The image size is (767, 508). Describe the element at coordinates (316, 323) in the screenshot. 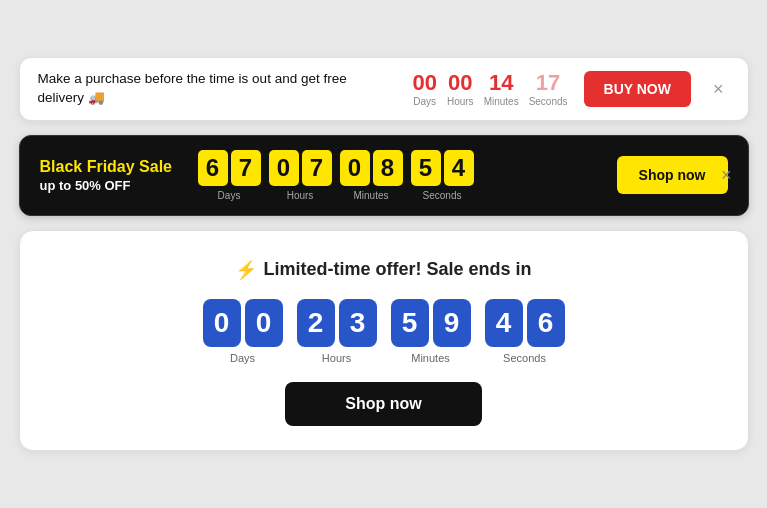

I see `sale-hour-tens: 2` at that location.